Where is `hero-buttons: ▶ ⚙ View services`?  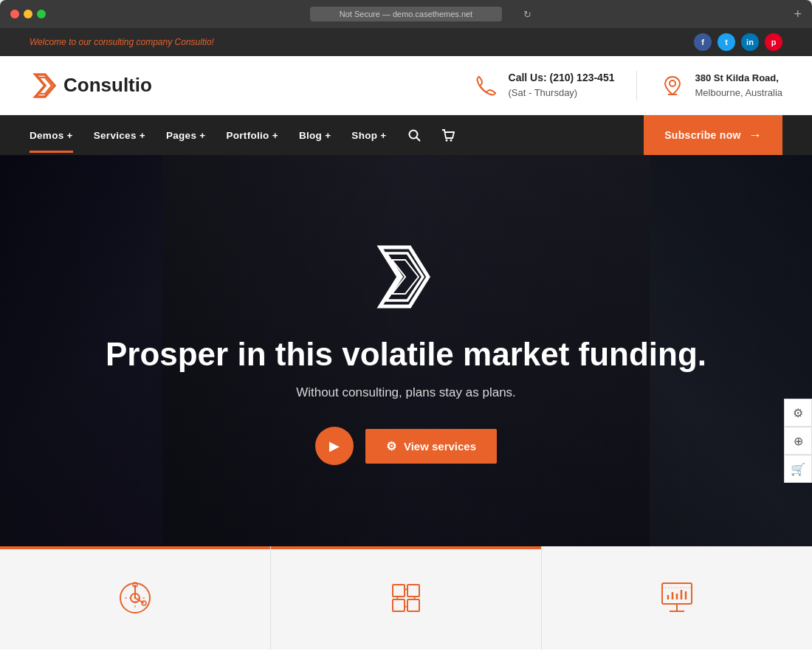 hero-buttons: ▶ ⚙ View services is located at coordinates (406, 446).